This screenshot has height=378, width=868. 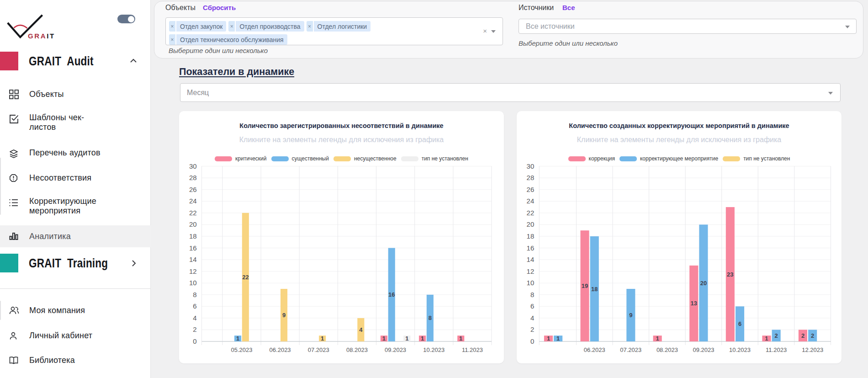 What do you see at coordinates (242, 350) in the screenshot?
I see `svg-text: 05.2023` at bounding box center [242, 350].